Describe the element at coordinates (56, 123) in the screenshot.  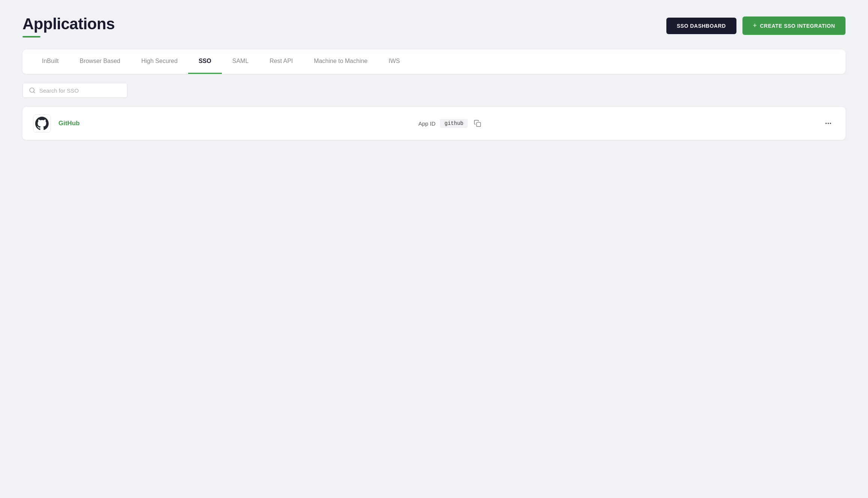
I see `app-row-left: GitHub` at that location.